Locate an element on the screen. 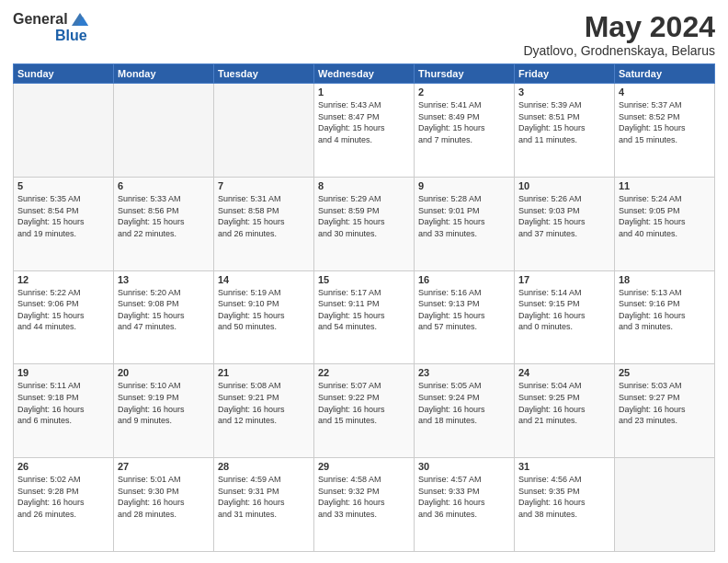 Image resolution: width=728 pixels, height=563 pixels. calendar-day-cell: 26Sunrise: 5:02 AM Sunset: 9:28 PM Dayli… is located at coordinates (64, 505).